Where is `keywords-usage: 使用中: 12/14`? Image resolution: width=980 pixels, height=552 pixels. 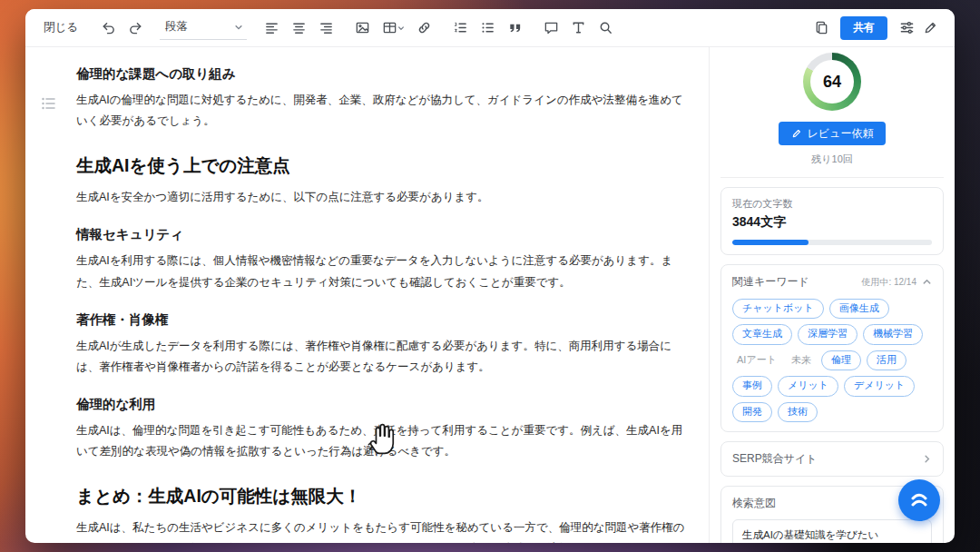
keywords-usage: 使用中: 12/14 is located at coordinates (889, 282).